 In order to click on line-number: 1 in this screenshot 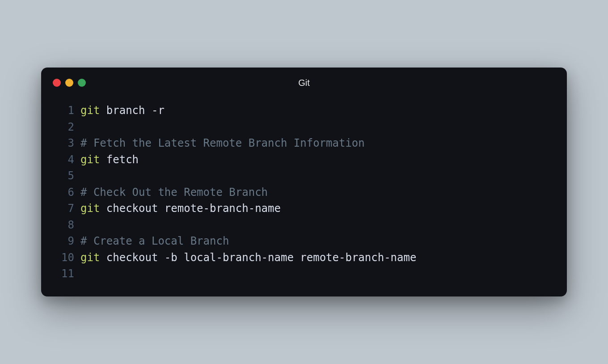, I will do `click(64, 110)`.